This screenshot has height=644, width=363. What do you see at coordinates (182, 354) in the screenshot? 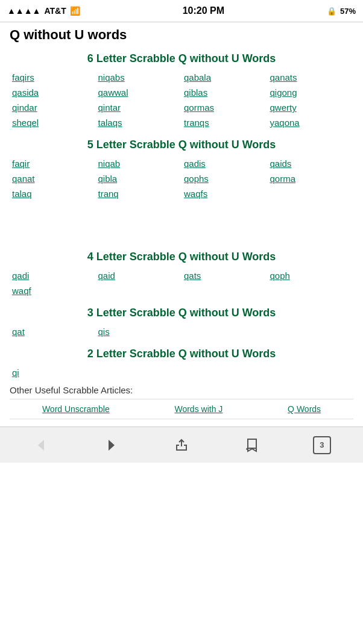
I see `section-heading-2: 2 Letter Scrabble Q without U Words` at bounding box center [182, 354].